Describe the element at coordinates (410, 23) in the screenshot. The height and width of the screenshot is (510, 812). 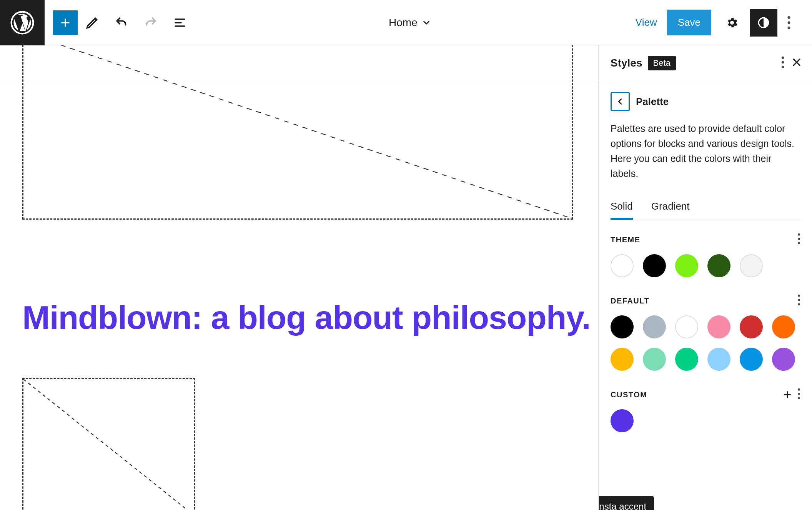
I see `page-selector: Home` at that location.